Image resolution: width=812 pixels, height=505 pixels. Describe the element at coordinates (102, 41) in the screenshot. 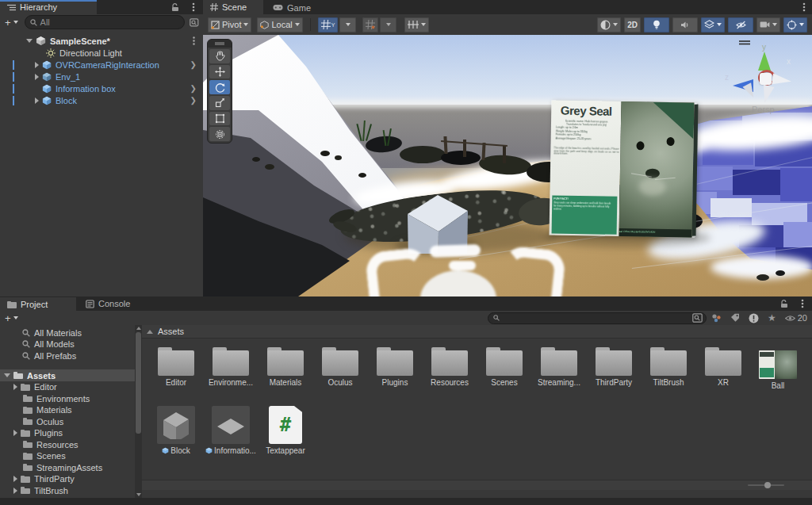

I see `hierarchy-row-scene: SampleScene*` at that location.